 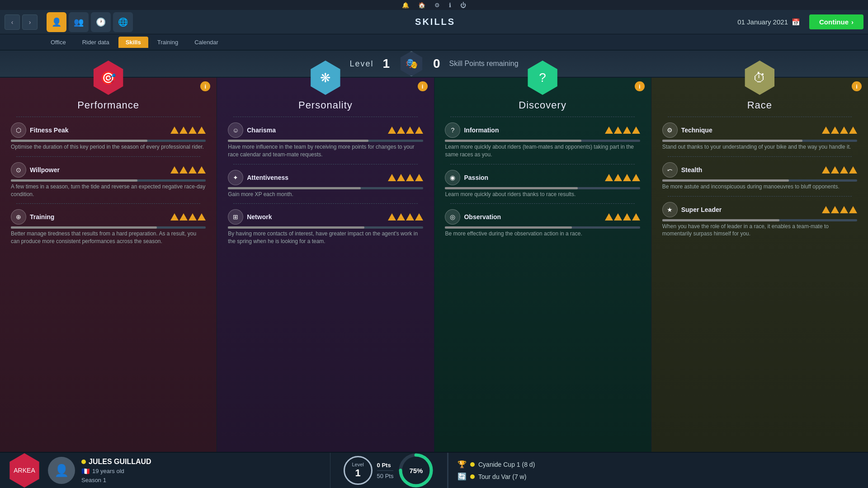 I want to click on tab-rider-data: Rider data, so click(x=96, y=42).